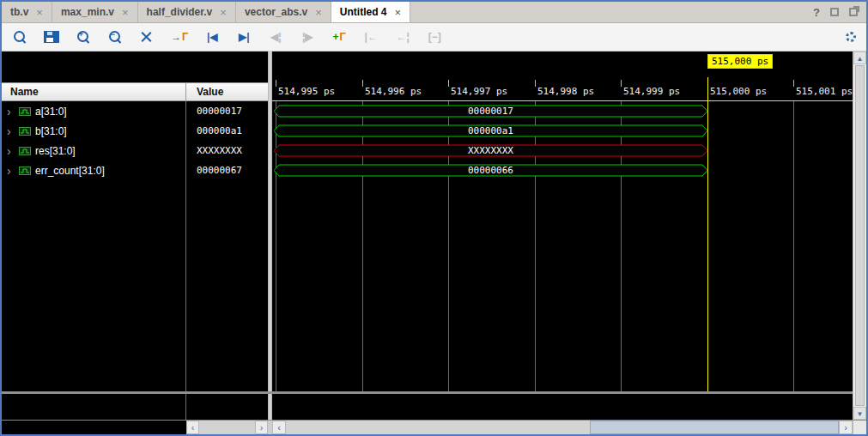 The height and width of the screenshot is (436, 868). What do you see at coordinates (135, 92) in the screenshot?
I see `signal-panel-header: Name Value` at bounding box center [135, 92].